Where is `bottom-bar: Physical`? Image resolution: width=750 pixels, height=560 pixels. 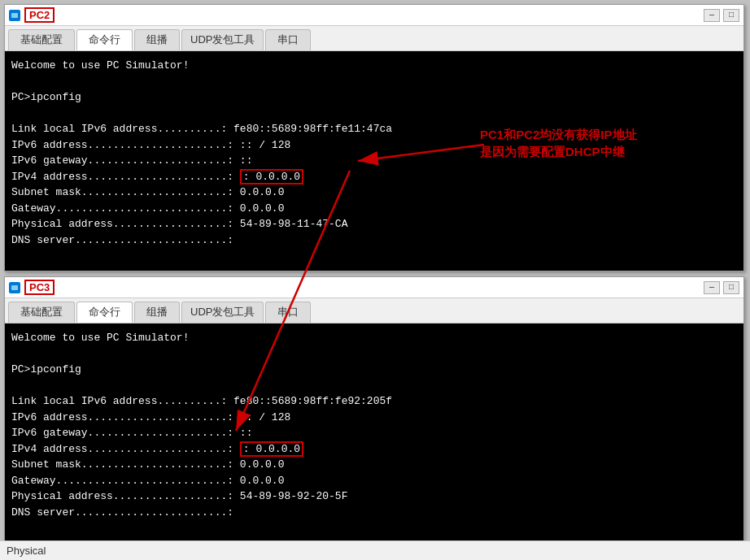 bottom-bar: Physical is located at coordinates (375, 550).